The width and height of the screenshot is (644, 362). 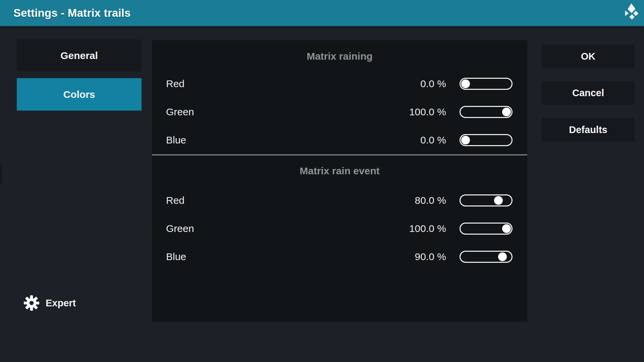 What do you see at coordinates (61, 303) in the screenshot?
I see `settings-level-label: Expert` at bounding box center [61, 303].